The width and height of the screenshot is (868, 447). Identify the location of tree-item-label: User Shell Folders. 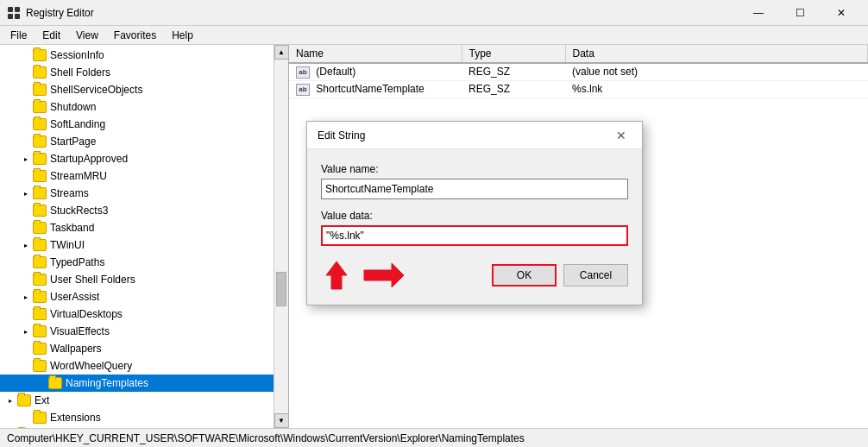
(93, 280).